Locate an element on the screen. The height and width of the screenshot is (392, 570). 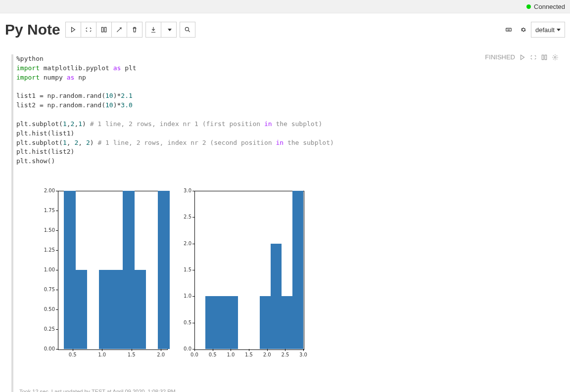
paragraph-settings-icon is located at coordinates (555, 57).